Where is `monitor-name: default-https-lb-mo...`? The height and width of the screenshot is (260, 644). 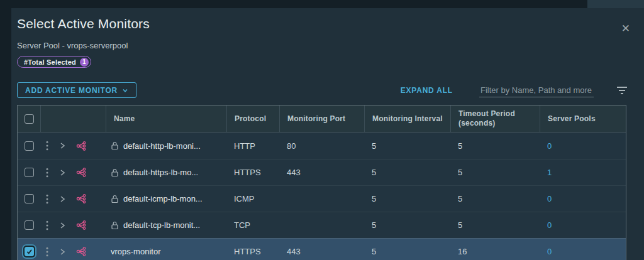 monitor-name: default-https-lb-mo... is located at coordinates (161, 172).